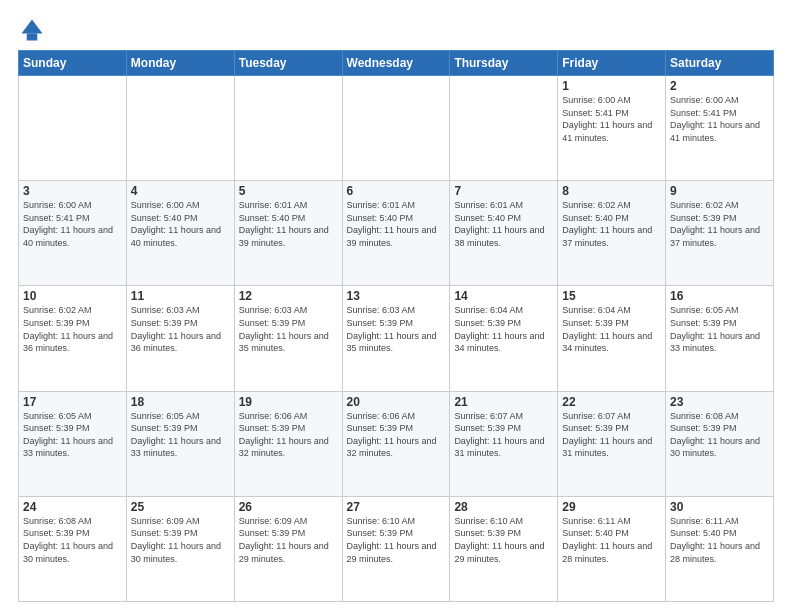 Image resolution: width=792 pixels, height=612 pixels. I want to click on day-cell: 2Sunrise: 6:00 AM Sunset: 5:41 PM Daylig…, so click(720, 128).